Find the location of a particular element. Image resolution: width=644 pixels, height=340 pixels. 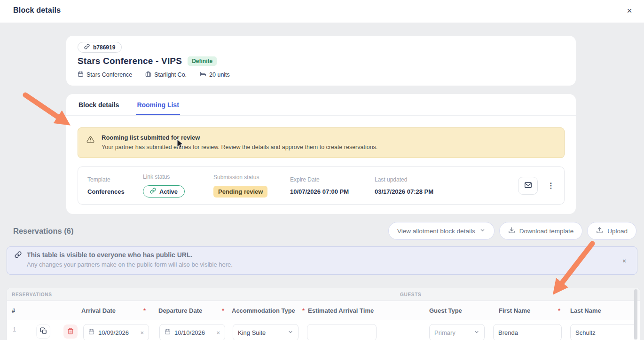

group-reservations: RESERVATIONS is located at coordinates (32, 294).